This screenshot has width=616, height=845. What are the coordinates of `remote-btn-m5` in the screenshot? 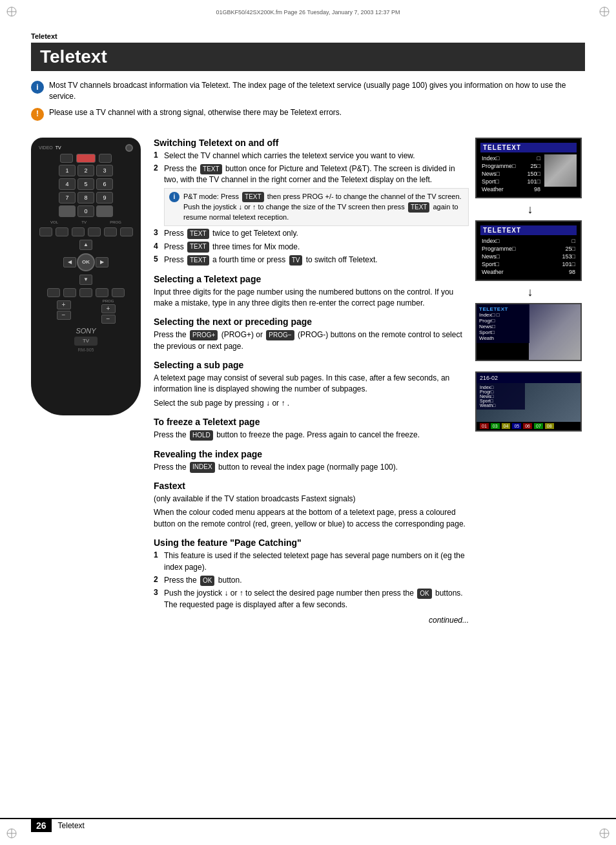 It's located at (110, 232).